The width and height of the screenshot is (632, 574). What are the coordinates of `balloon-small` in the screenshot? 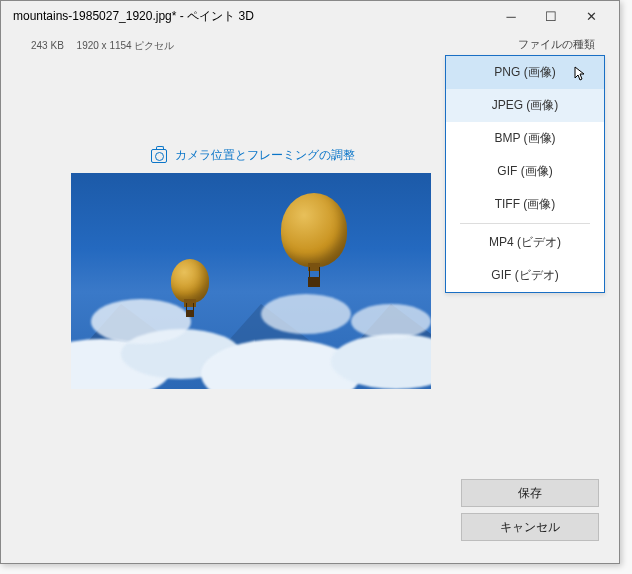 It's located at (190, 281).